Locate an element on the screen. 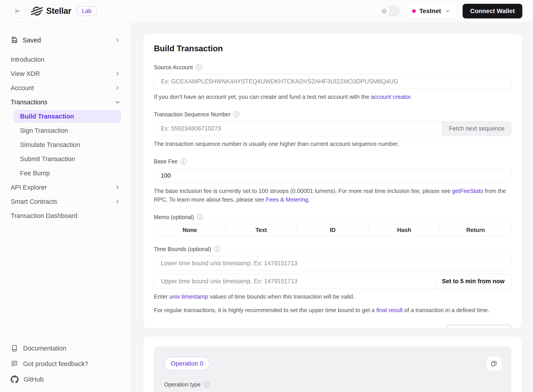 This screenshot has width=533, height=392. base-fee-helper: The base inclusion fee is currently set … is located at coordinates (333, 196).